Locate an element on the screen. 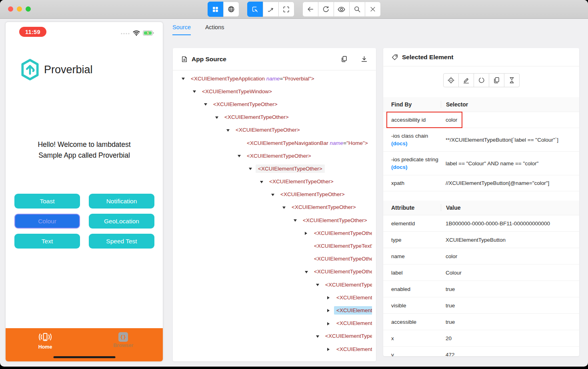  select-element-button is located at coordinates (255, 9).